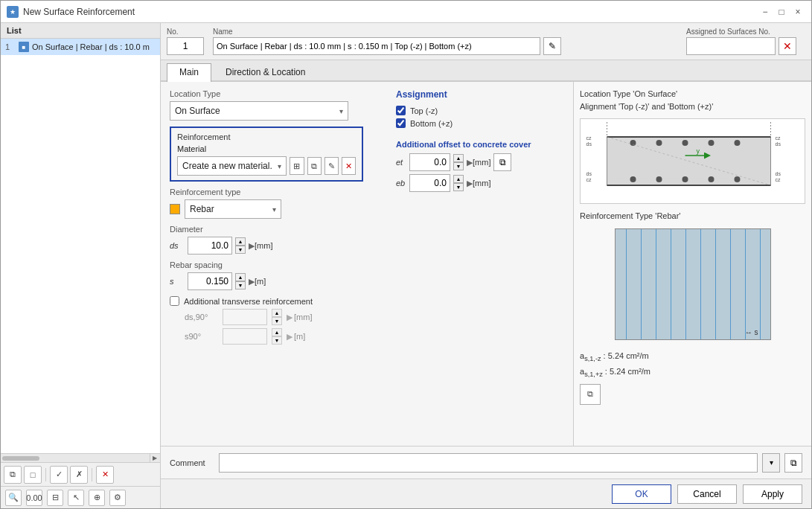  Describe the element at coordinates (552, 46) in the screenshot. I see `name-edit-btn: ✎` at that location.